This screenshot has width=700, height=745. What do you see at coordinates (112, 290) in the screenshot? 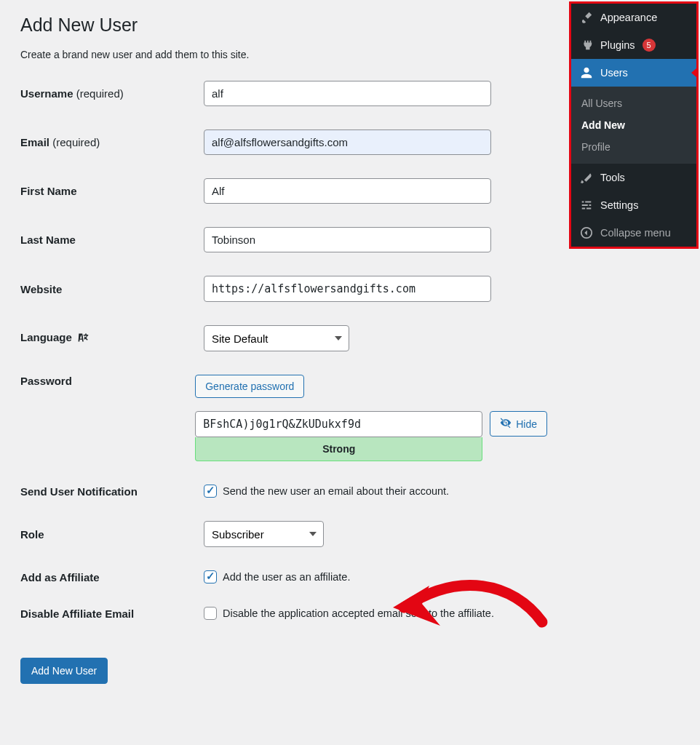
I see `website-label: Website` at bounding box center [112, 290].